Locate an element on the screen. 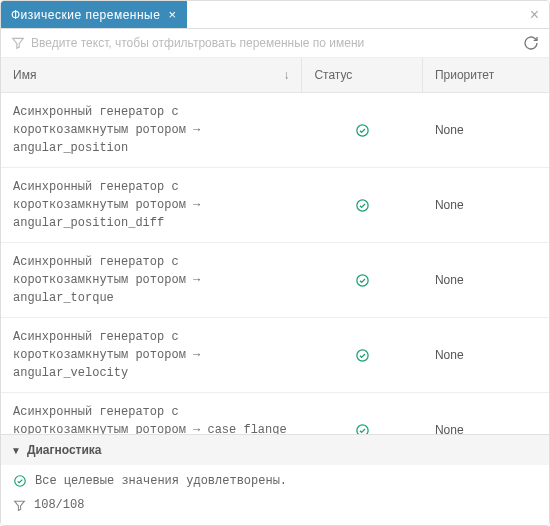 The height and width of the screenshot is (526, 550). column-name-label: Имя is located at coordinates (24, 75).